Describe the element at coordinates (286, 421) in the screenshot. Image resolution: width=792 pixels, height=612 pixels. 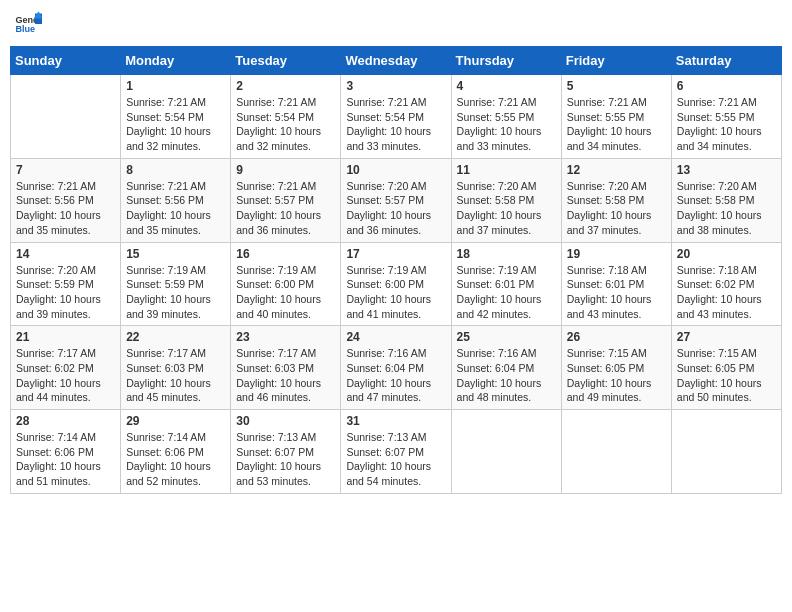
I see `day-number: 30` at that location.